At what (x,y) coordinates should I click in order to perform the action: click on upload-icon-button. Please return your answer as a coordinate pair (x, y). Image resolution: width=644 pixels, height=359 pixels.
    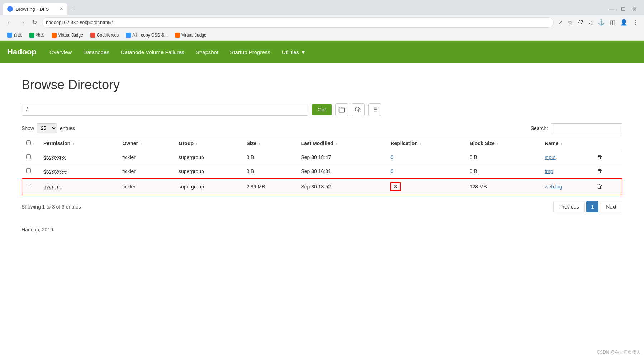
    Looking at the image, I should click on (358, 110).